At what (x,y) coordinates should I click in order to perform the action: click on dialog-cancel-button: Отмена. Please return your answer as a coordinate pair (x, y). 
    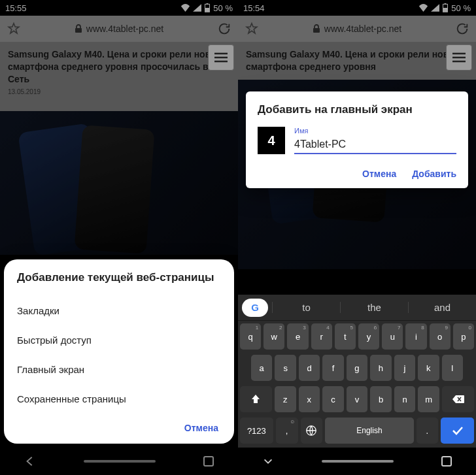
    Looking at the image, I should click on (379, 174).